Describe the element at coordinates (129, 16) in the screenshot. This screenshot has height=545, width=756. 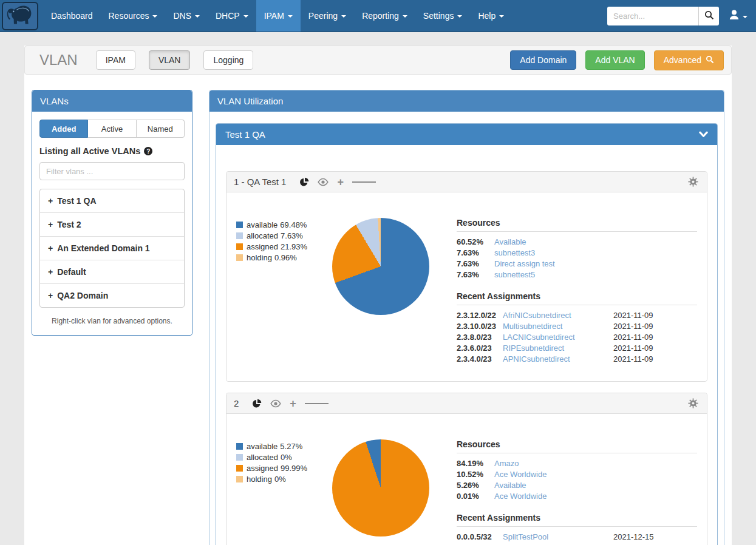
I see `nav-label: Resources` at that location.